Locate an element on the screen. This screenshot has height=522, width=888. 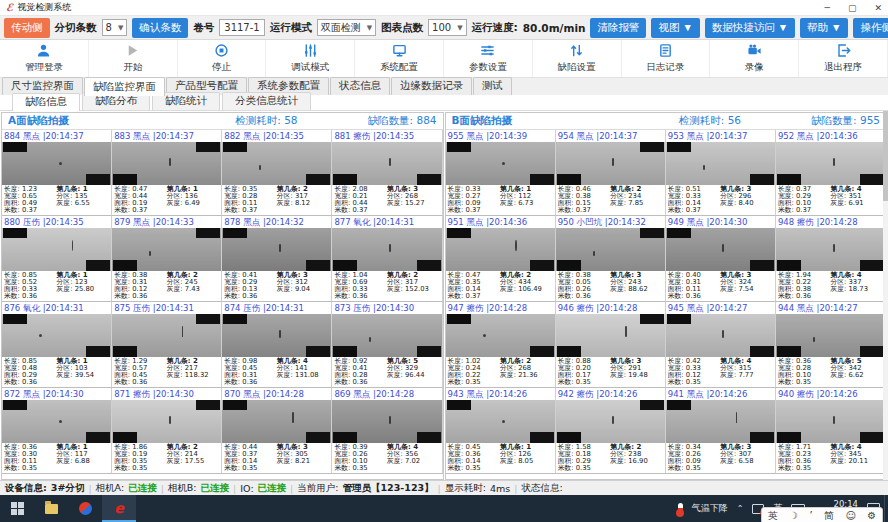
defect-cell: 940 擦伤 |20:14:26 长度: 1.71 宽度: 0.23 面积: 0… is located at coordinates (831, 431).